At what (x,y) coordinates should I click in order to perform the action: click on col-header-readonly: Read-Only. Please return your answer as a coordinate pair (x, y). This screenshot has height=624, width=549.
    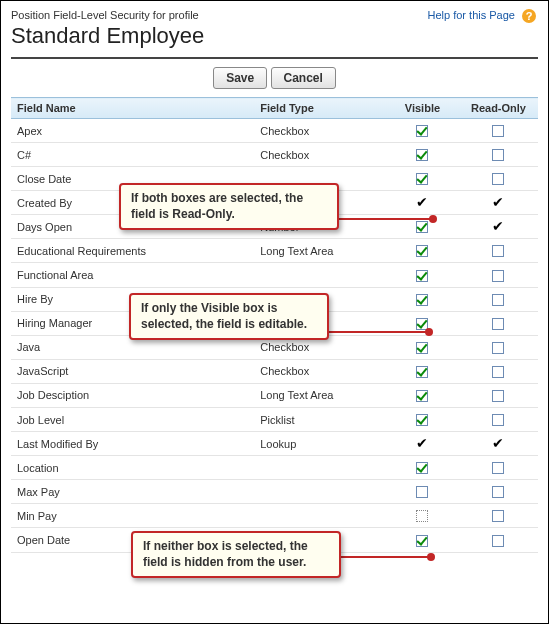
    Looking at the image, I should click on (498, 108).